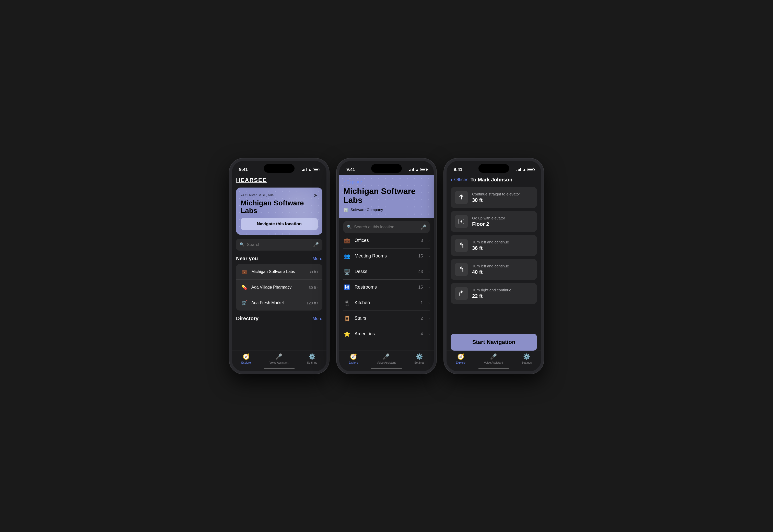  I want to click on item-name-1: Ada Village Pharmacy, so click(278, 287).